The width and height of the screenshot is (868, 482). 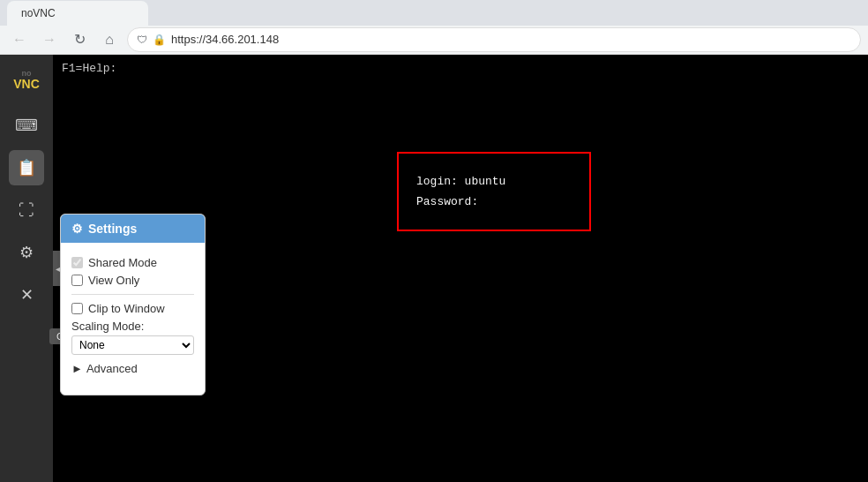 I want to click on address-bar: 🛡 🔒 https://34.66.201.148, so click(x=494, y=40).